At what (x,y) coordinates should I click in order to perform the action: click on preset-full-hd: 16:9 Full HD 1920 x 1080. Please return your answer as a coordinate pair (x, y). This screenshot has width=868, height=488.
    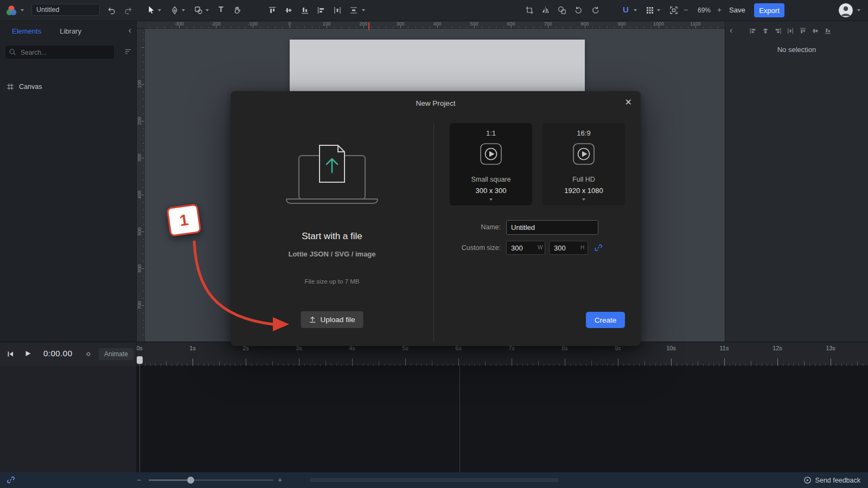
    Looking at the image, I should click on (584, 164).